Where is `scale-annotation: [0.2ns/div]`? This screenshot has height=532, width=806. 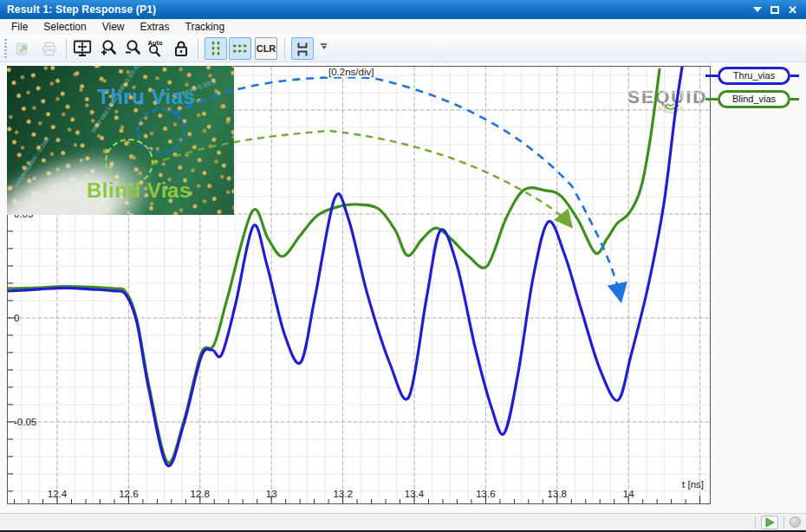
scale-annotation: [0.2ns/div] is located at coordinates (351, 72).